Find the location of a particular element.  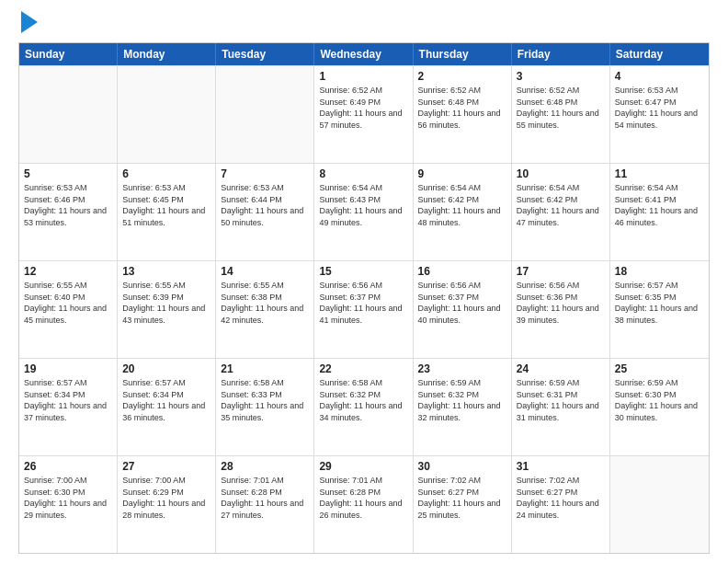

day-info: Sunrise: 6:54 AMSunset: 6:42 PMDaylight:… is located at coordinates (462, 205).